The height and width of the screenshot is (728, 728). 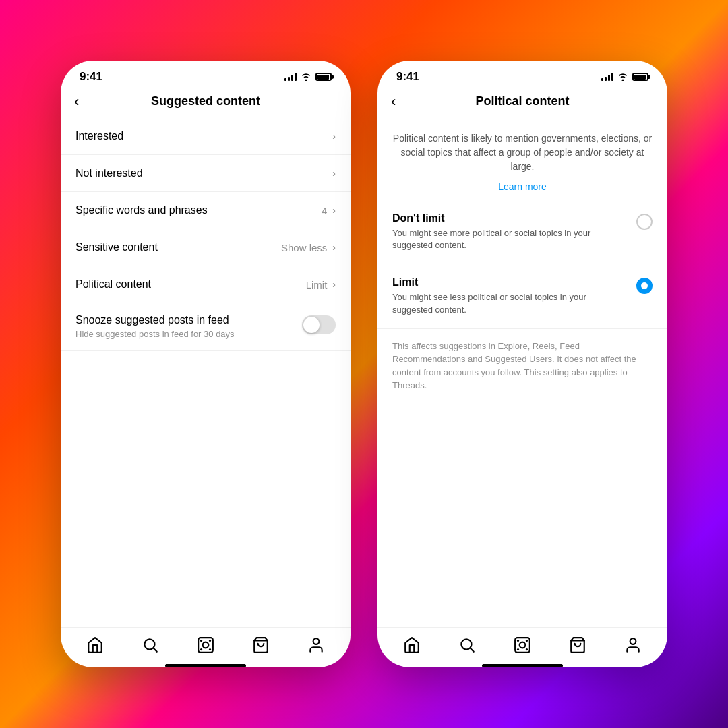 I want to click on back-button-left: ‹, so click(x=77, y=102).